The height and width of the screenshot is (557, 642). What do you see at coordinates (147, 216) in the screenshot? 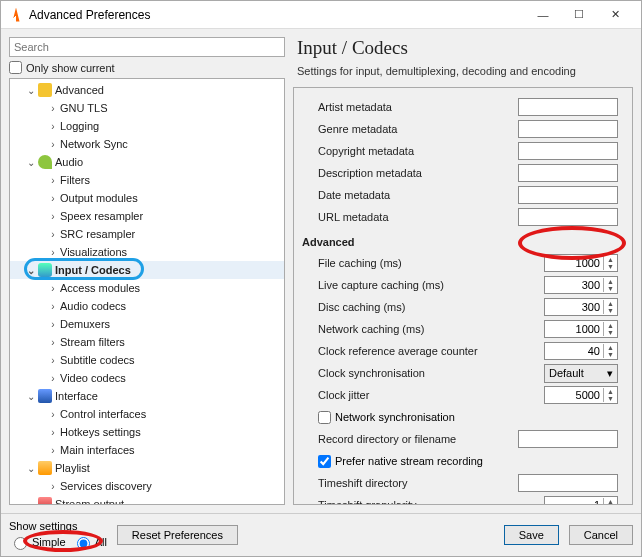
I see `tree-item: ›Speex resampler` at bounding box center [147, 216].